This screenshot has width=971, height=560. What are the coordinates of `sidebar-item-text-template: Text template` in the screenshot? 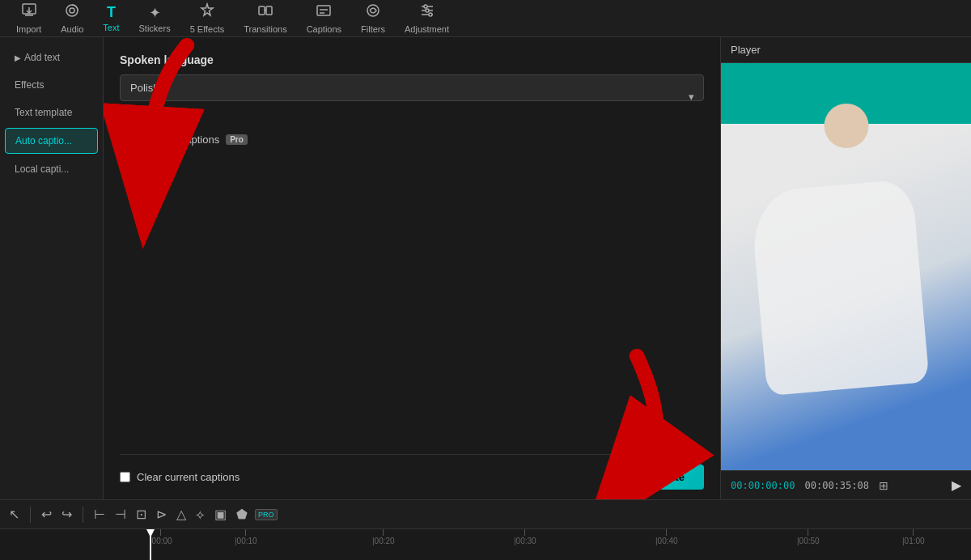 It's located at (52, 112).